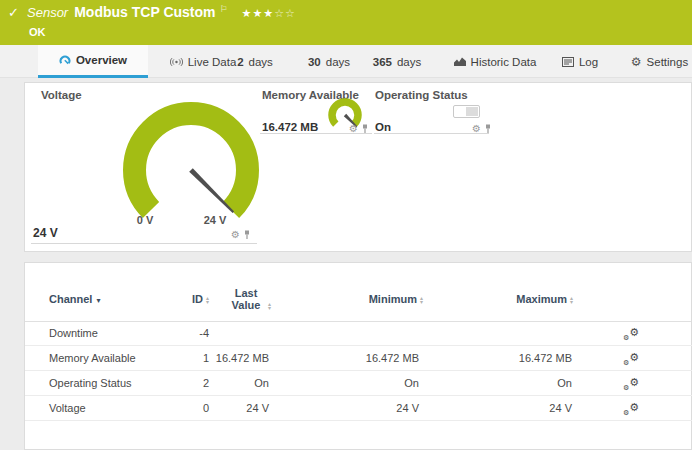 The height and width of the screenshot is (450, 692). What do you see at coordinates (397, 62) in the screenshot?
I see `tab-365-days: 365 days` at bounding box center [397, 62].